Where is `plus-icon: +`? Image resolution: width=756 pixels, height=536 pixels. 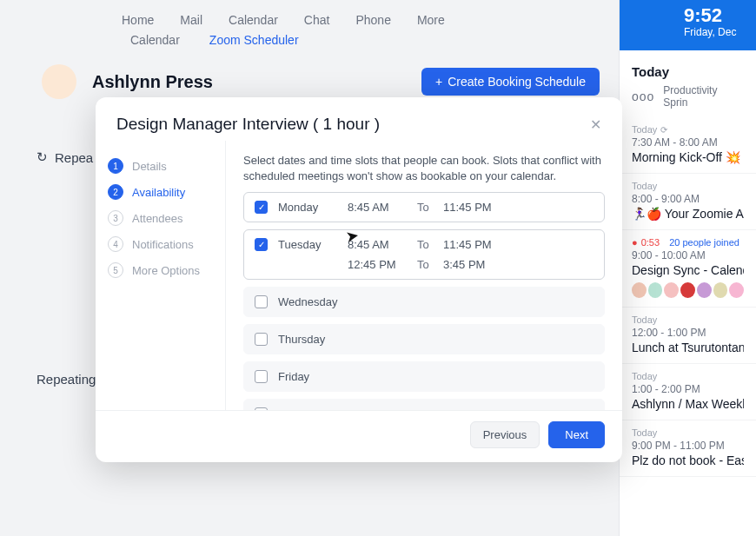
plus-icon: + is located at coordinates (439, 82).